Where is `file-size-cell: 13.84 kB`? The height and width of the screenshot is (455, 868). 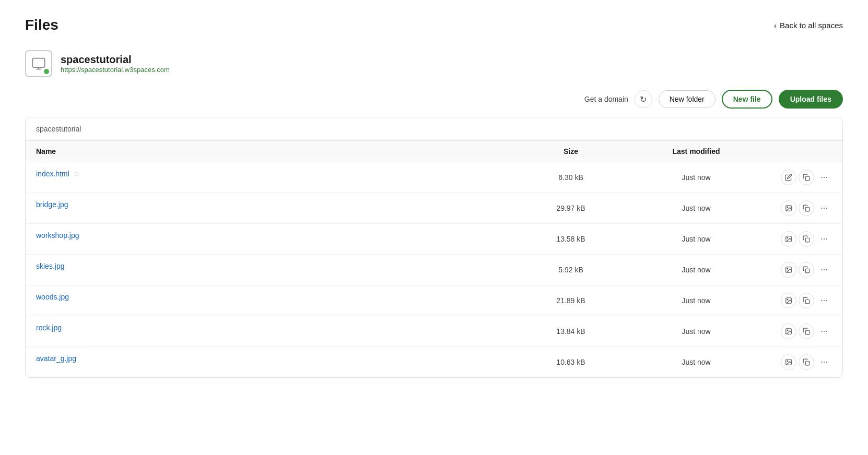 file-size-cell: 13.84 kB is located at coordinates (571, 332).